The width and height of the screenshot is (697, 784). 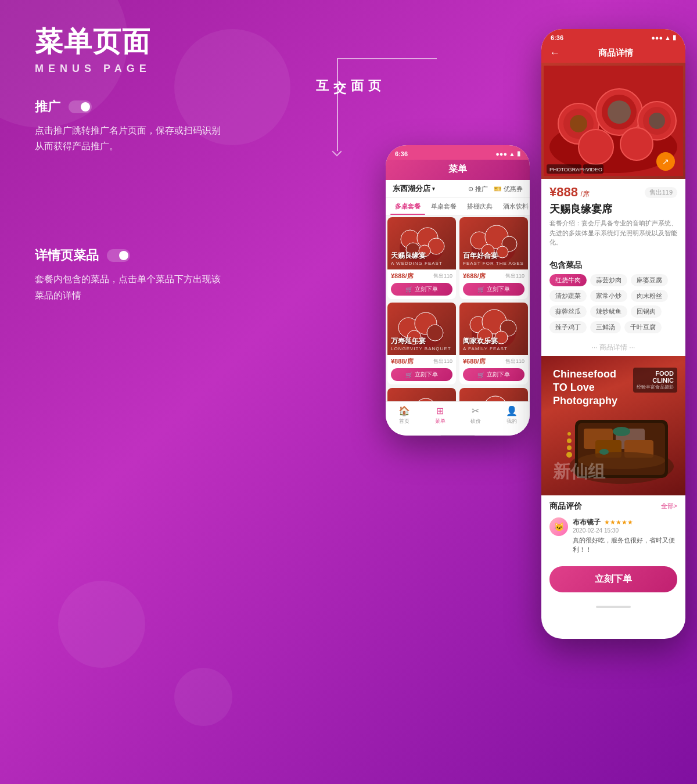 What do you see at coordinates (408, 207) in the screenshot?
I see `tab-multi-table: 多桌套餐` at bounding box center [408, 207].